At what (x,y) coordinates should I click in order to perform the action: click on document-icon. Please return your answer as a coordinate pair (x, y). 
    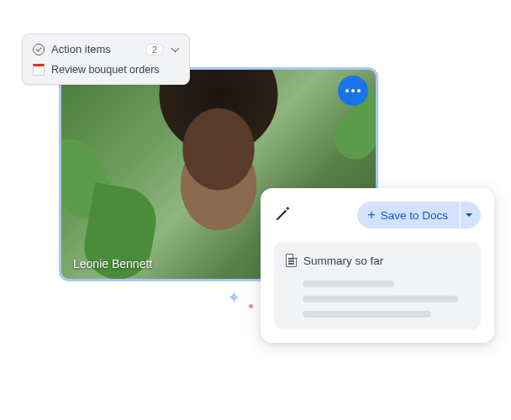
    Looking at the image, I should click on (291, 260).